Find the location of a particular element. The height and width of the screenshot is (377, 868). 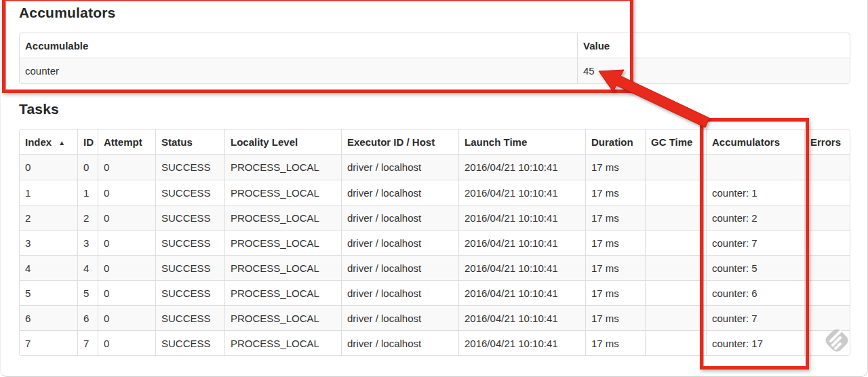

column-header-label: Index is located at coordinates (38, 142).